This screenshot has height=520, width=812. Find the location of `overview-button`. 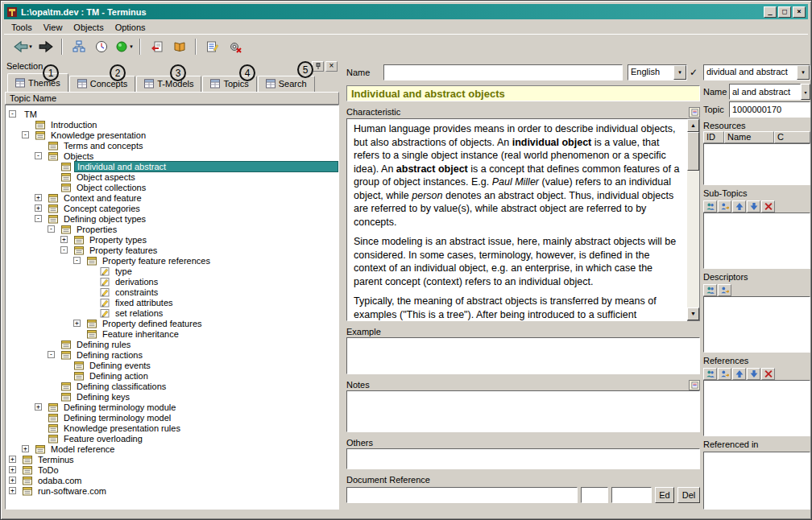

overview-button is located at coordinates (102, 47).